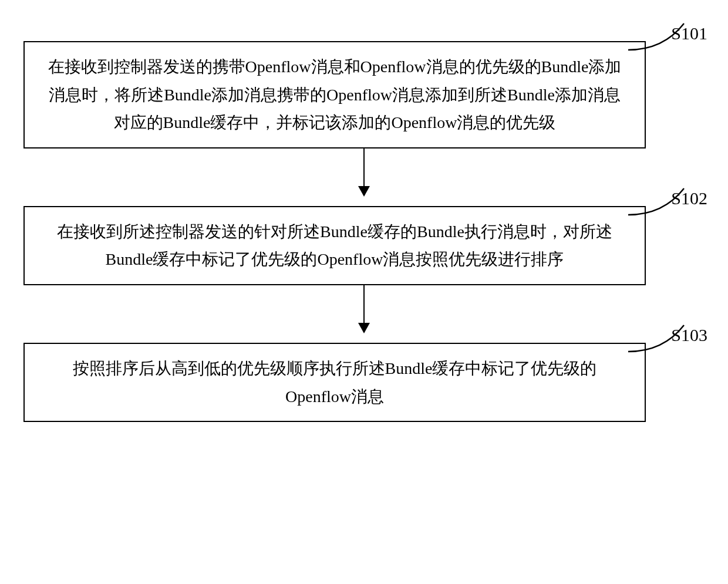 Image resolution: width=728 pixels, height=584 pixels. Describe the element at coordinates (689, 33) in the screenshot. I see `step-label-s101: S101` at that location.